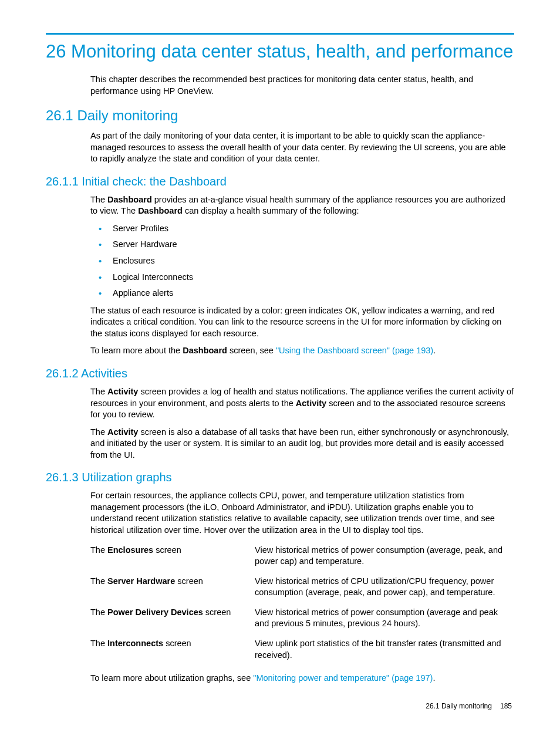 This screenshot has height=746, width=560. Describe the element at coordinates (302, 261) in the screenshot. I see `dashboard-summary-list: Server Profiles Server Hardware Enclosur…` at that location.